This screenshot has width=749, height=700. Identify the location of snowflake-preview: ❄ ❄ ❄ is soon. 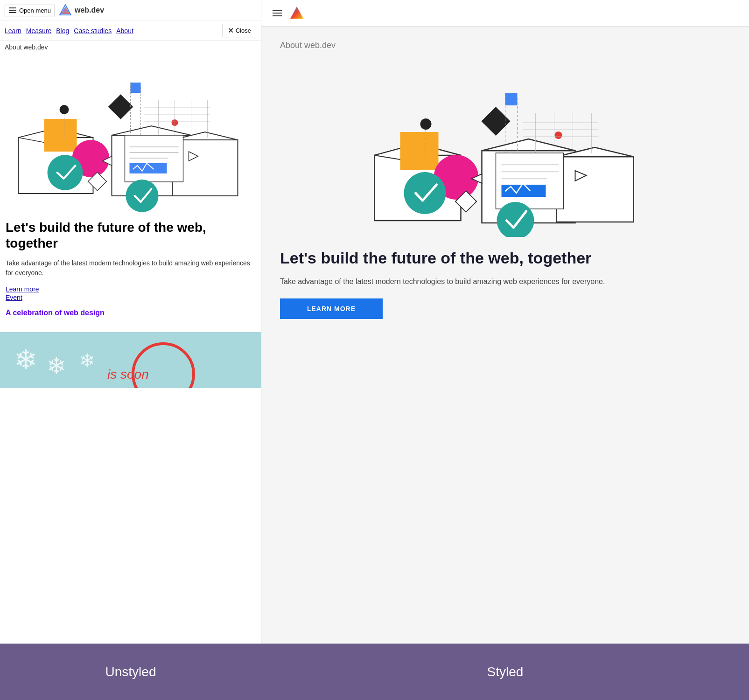
(131, 360).